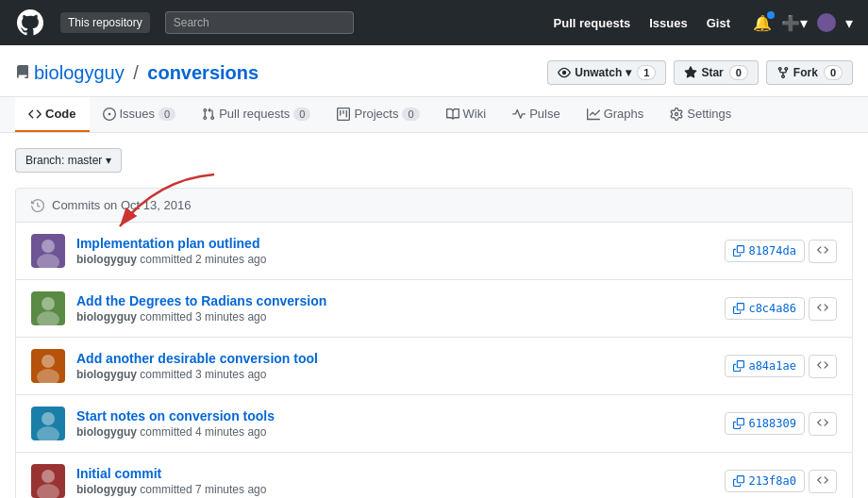 The image size is (868, 498). I want to click on github-logo-icon, so click(30, 23).